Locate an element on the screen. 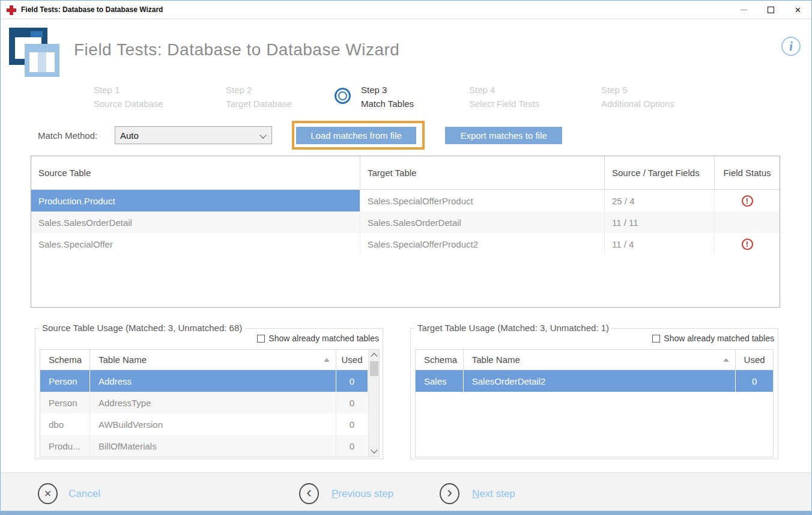 The height and width of the screenshot is (515, 812). table-row: Sales.SalesOrderDetail Sales.SalesOrderD… is located at coordinates (405, 222).